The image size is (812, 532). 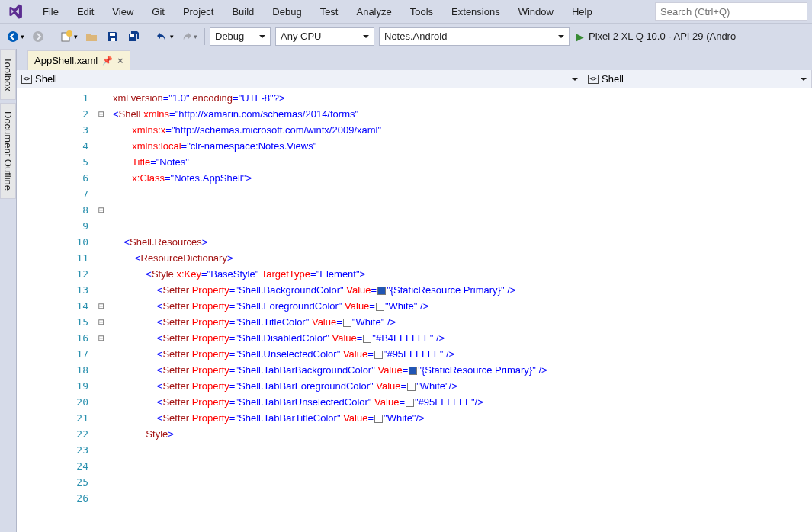 What do you see at coordinates (15, 37) in the screenshot?
I see `nav-back-button: ▾` at bounding box center [15, 37].